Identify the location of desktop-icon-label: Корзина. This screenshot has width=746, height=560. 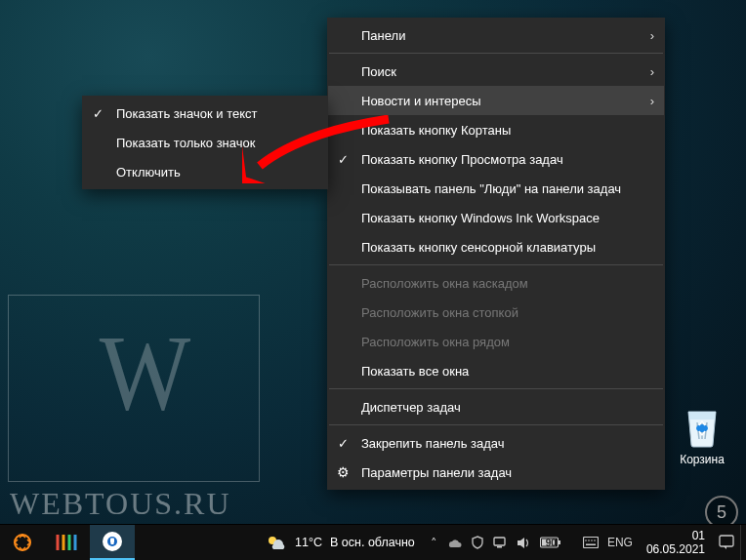
(702, 460).